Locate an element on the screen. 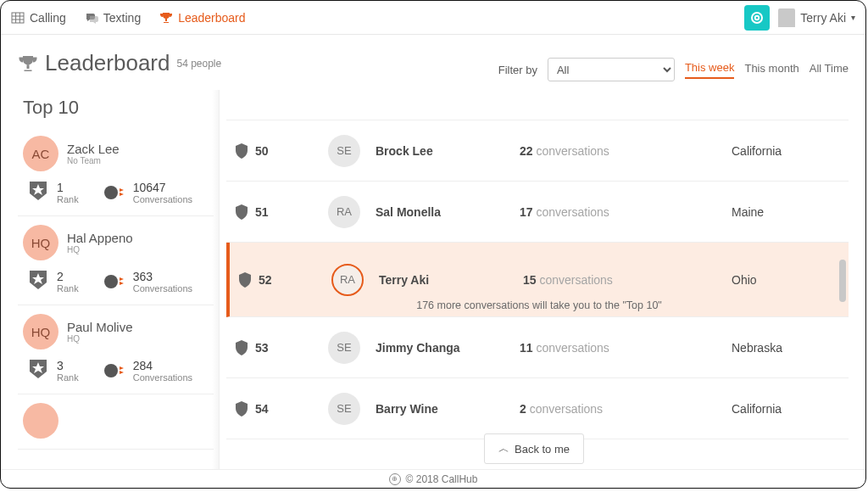 The height and width of the screenshot is (492, 868). filter-select: All is located at coordinates (611, 70).